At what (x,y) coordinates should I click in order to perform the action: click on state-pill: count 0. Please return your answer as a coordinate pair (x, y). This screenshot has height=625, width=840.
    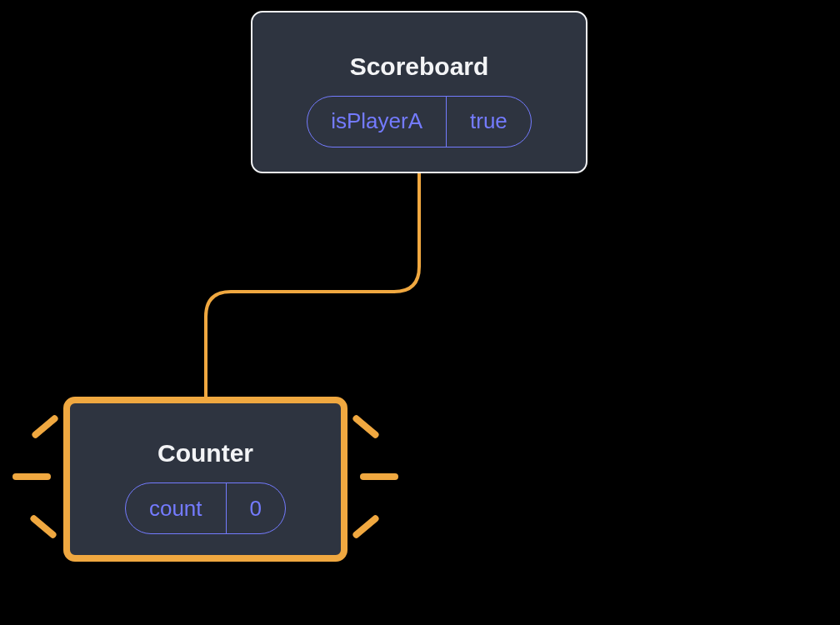
    Looking at the image, I should click on (205, 508).